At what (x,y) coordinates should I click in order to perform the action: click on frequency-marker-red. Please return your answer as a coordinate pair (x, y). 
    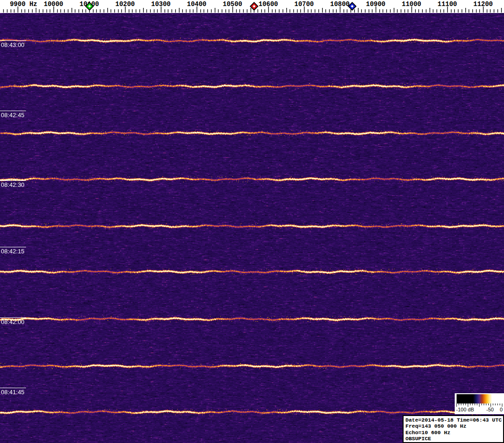
    Looking at the image, I should click on (254, 7).